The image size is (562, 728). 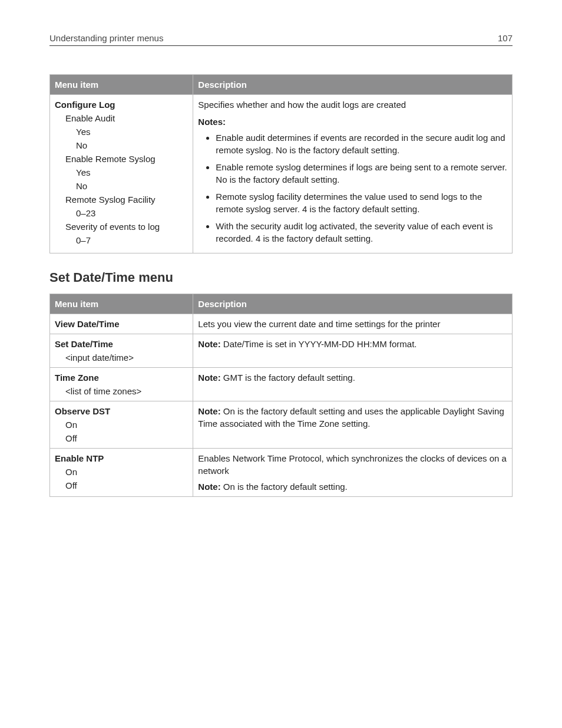 What do you see at coordinates (353, 85) in the screenshot?
I see `table1-header-desc: Description` at bounding box center [353, 85].